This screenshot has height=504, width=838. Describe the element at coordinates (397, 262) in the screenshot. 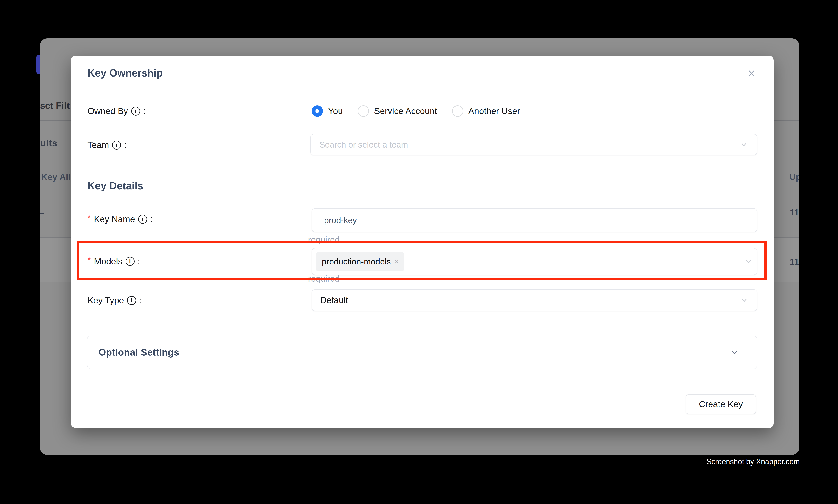

I see `remove-tag-icon: ×` at that location.